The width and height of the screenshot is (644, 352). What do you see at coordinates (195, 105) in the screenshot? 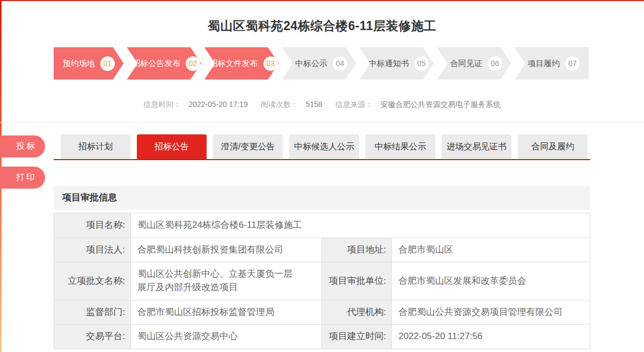
I see `meta-item: 信息时间：2022-05-20 17:19` at bounding box center [195, 105].